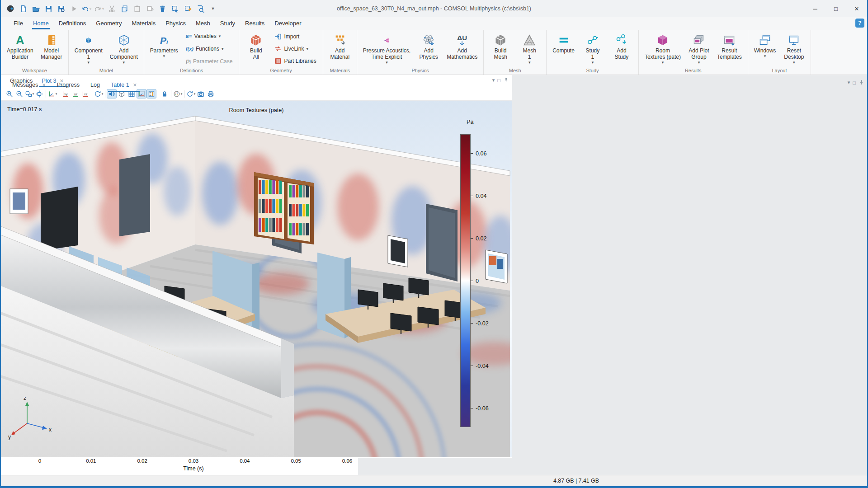  Describe the element at coordinates (52, 47) in the screenshot. I see `ribbon-model-manager-button: ModelManager` at that location.